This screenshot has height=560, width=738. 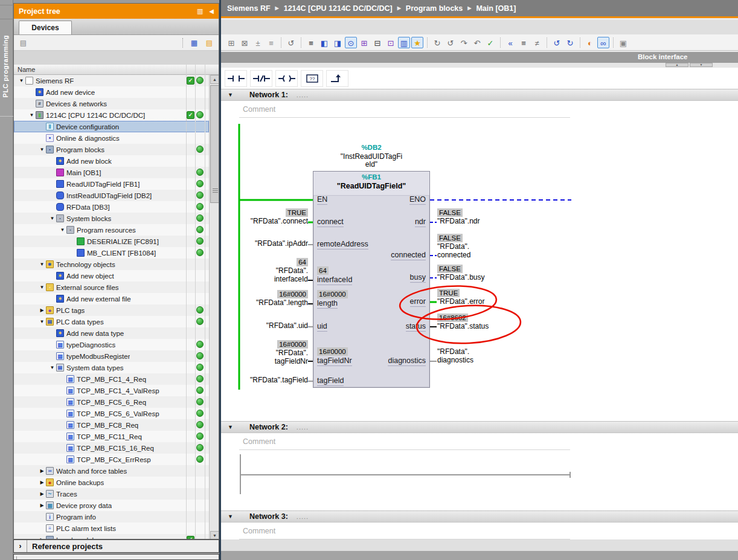 What do you see at coordinates (95, 368) in the screenshot?
I see `tree-item-label: System data types` at bounding box center [95, 368].